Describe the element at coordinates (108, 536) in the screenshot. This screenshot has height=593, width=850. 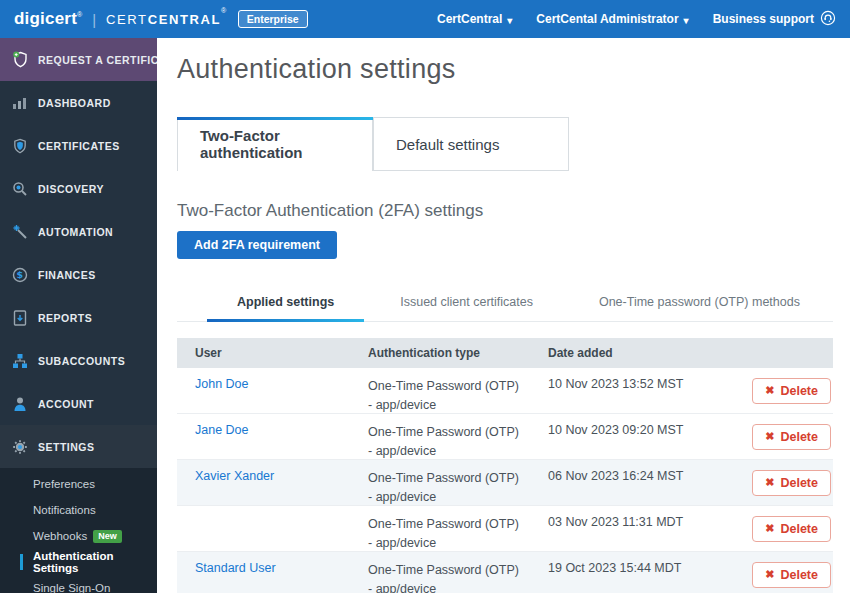
I see `new-badge: New` at that location.